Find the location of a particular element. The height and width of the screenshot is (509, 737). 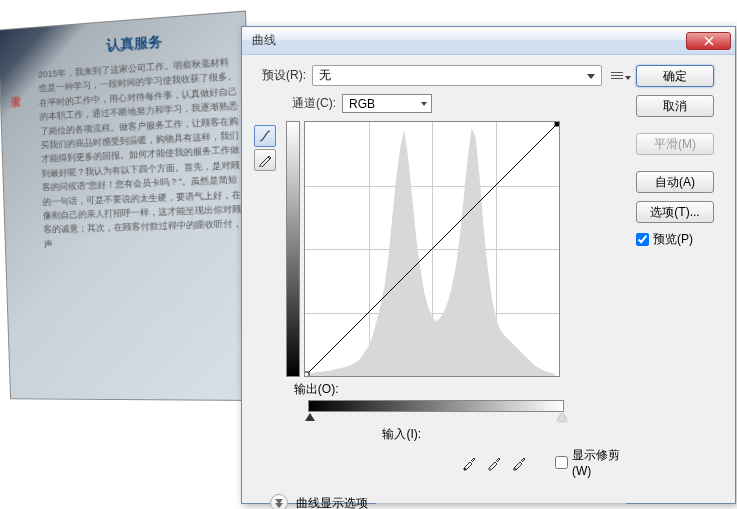

show-clipping-input is located at coordinates (562, 462).